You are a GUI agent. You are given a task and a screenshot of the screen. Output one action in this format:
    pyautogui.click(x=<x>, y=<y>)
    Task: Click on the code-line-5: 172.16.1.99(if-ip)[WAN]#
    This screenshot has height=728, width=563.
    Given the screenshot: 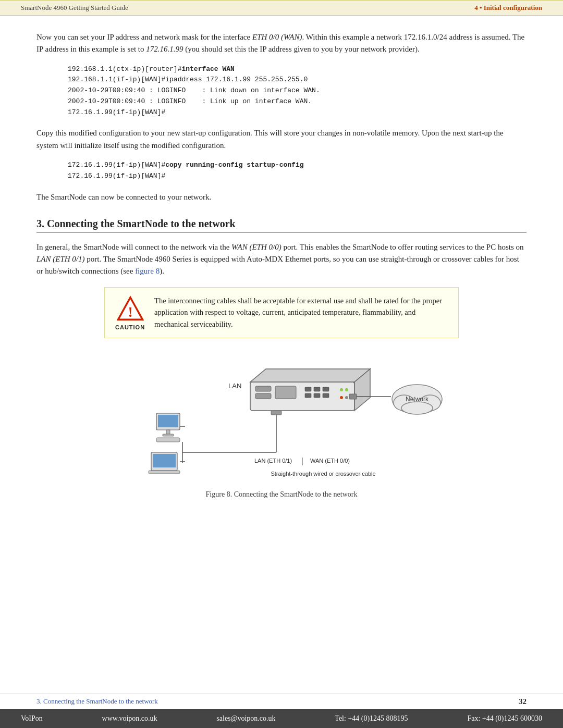 What is the action you would take?
    pyautogui.click(x=297, y=113)
    